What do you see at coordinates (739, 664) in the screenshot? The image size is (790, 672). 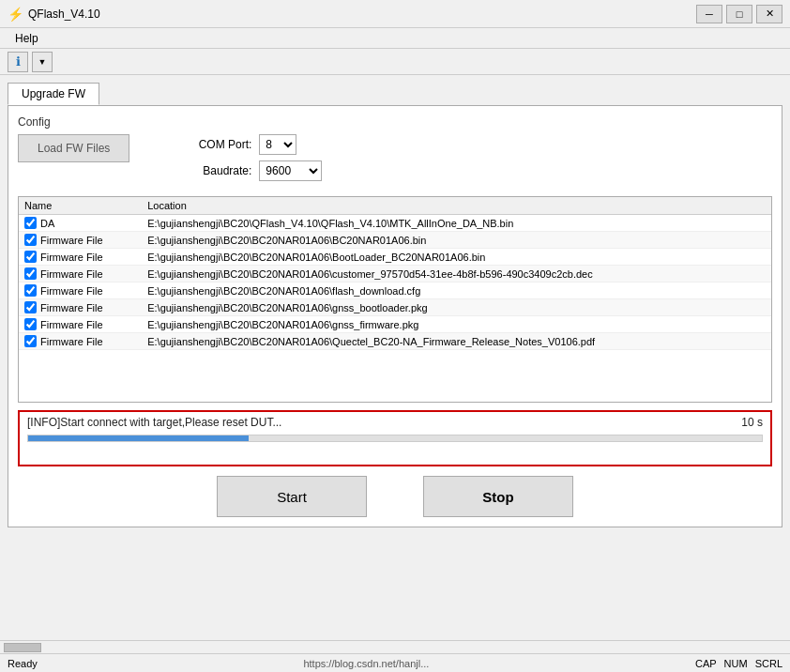 I see `status-bar-right: CAP NUM SCRL` at bounding box center [739, 664].